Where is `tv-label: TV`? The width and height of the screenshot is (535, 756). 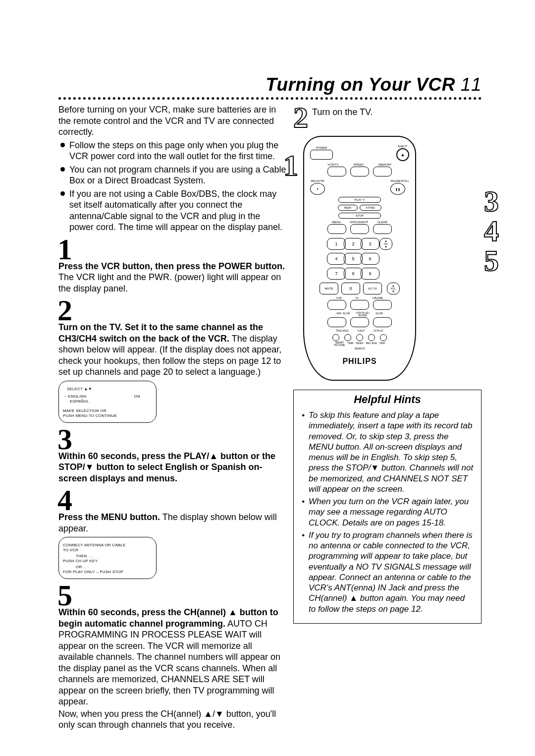
tv-label: TV is located at coordinates (357, 298).